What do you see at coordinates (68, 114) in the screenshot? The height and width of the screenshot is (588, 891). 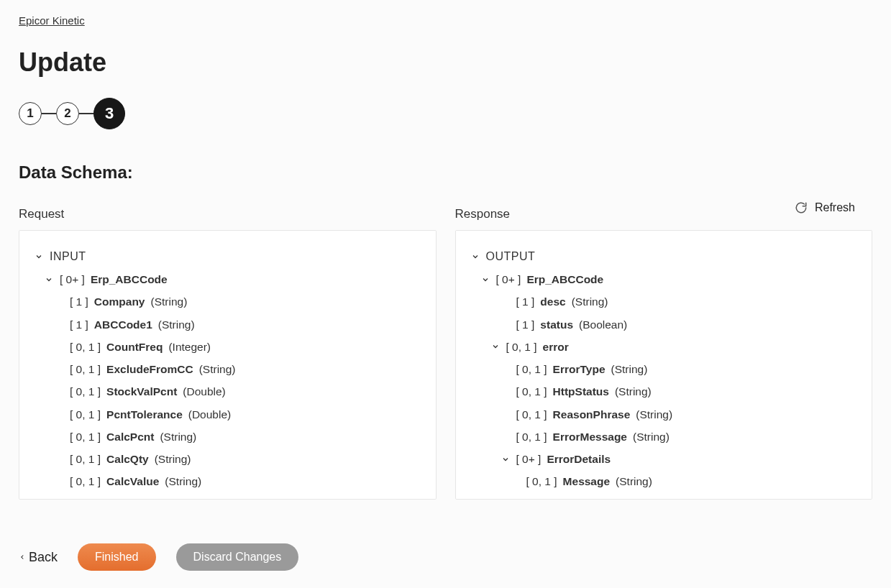 I see `step-2: 2` at bounding box center [68, 114].